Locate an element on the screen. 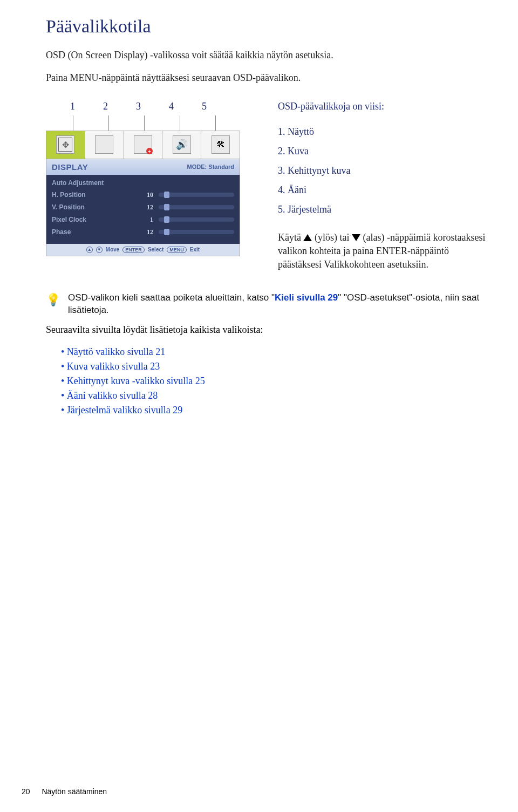 This screenshot has width=518, height=812. tab-picture-advanced is located at coordinates (144, 145).